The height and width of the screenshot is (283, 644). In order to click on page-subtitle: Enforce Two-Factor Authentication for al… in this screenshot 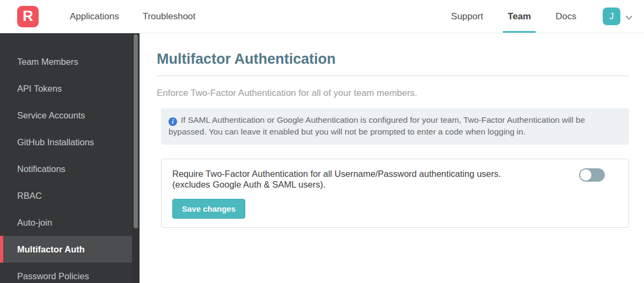, I will do `click(393, 93)`.